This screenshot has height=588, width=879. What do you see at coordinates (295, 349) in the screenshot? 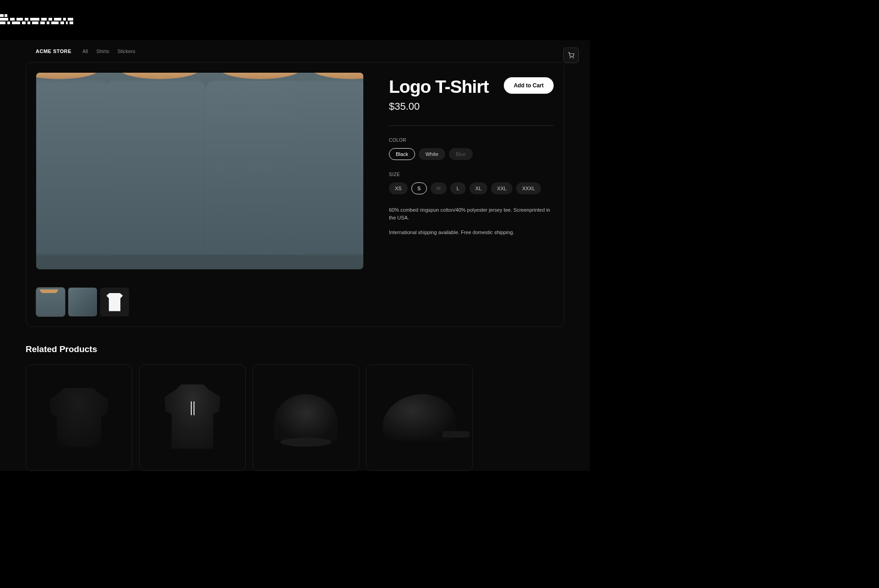
I see `related-title: Related Products` at bounding box center [295, 349].